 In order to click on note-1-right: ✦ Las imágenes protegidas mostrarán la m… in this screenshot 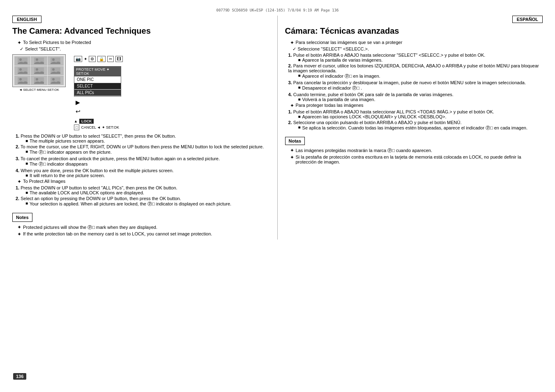, I will do `click(417, 150)`.